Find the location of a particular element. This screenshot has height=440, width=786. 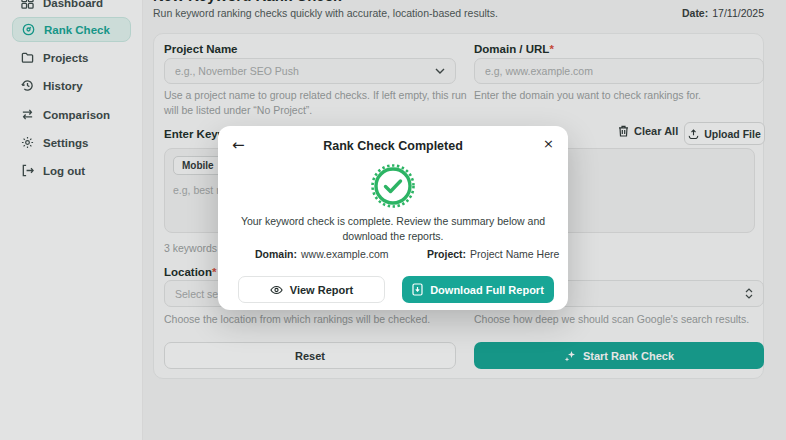

modal-domain-value: www.example.com is located at coordinates (345, 254).